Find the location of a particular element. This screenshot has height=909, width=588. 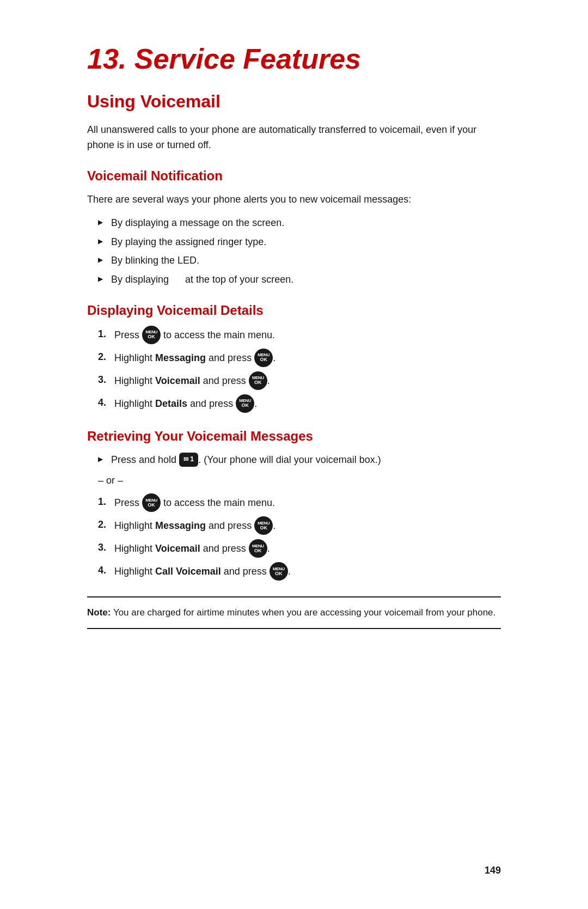

page-number: 149 is located at coordinates (493, 870).